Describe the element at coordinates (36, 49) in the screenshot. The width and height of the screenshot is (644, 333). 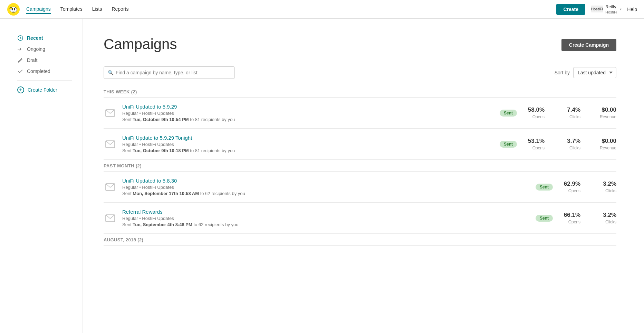
I see `sidebar-ongoing-label: Ongoing` at that location.